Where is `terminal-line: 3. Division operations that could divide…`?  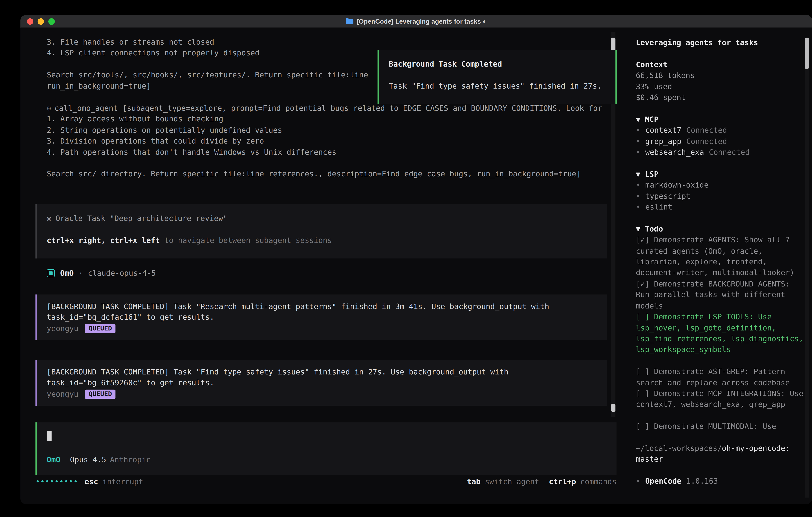
terminal-line: 3. Division operations that could divide… is located at coordinates (324, 141).